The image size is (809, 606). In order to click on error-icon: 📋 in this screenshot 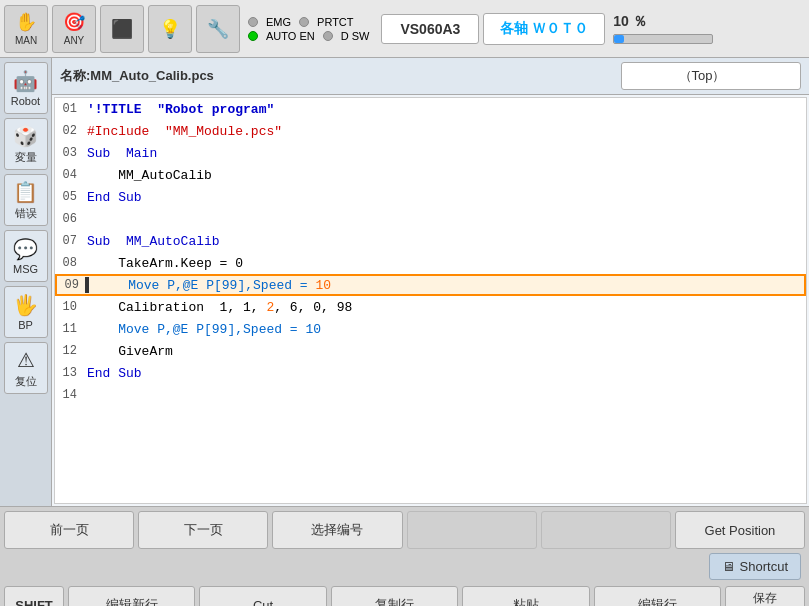, I will do `click(26, 192)`.